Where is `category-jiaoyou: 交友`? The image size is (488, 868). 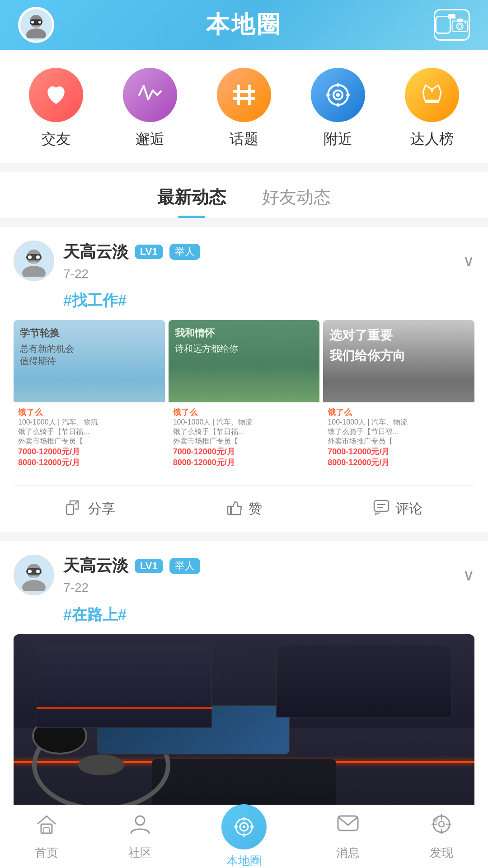 category-jiaoyou: 交友 is located at coordinates (56, 108).